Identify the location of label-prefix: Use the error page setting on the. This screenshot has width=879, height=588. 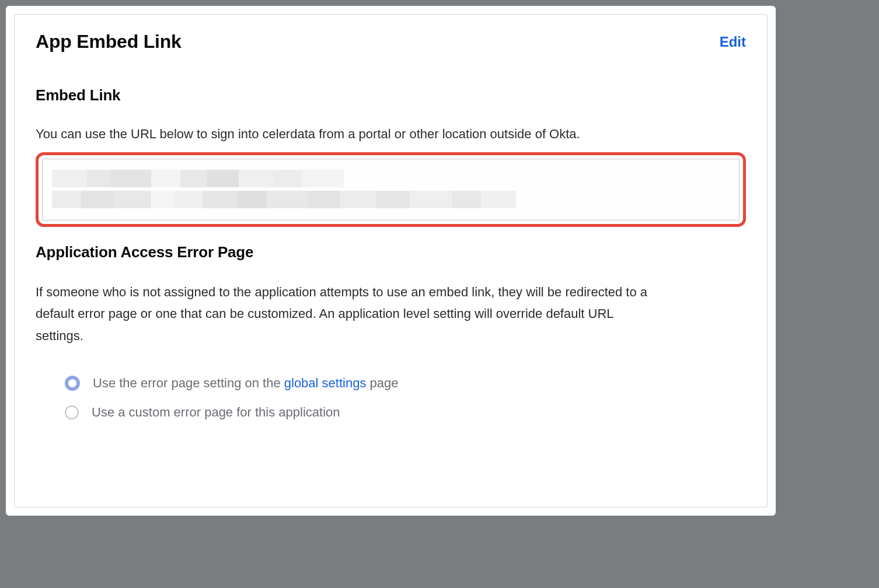
(189, 383).